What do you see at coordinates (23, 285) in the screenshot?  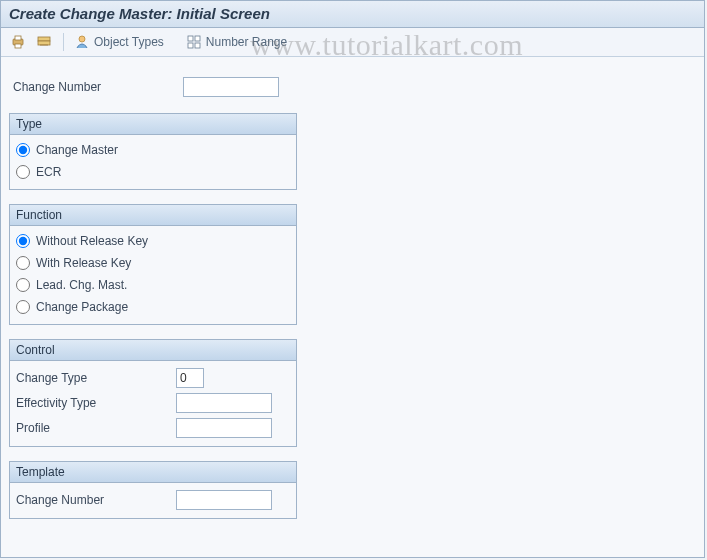 I see `function-radio-lead-chg` at bounding box center [23, 285].